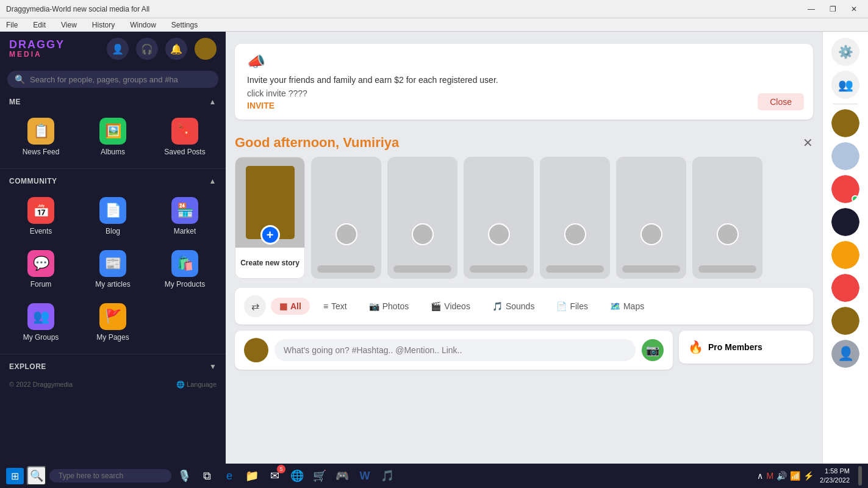 The width and height of the screenshot is (868, 488). Describe the element at coordinates (113, 79) in the screenshot. I see `search-bar: 🔍` at that location.